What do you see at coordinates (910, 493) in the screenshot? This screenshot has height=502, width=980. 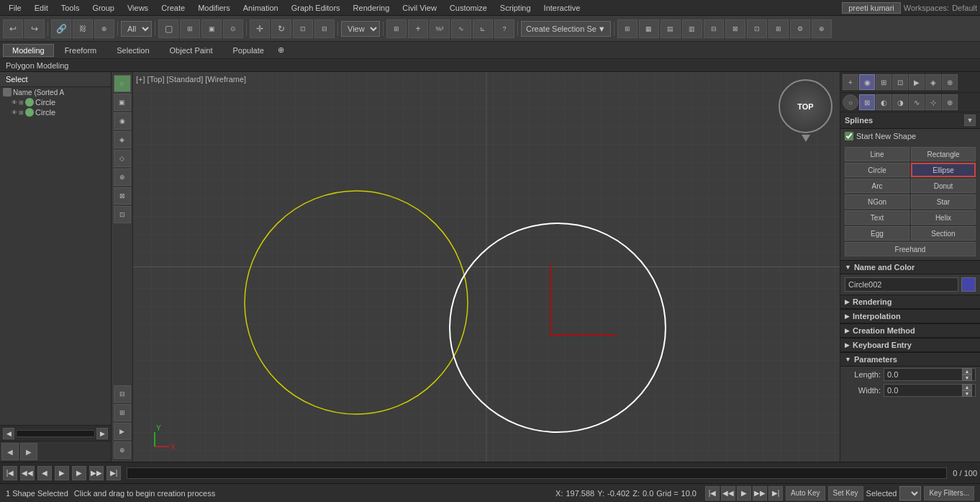 I see `selected-dropdown` at bounding box center [910, 493].